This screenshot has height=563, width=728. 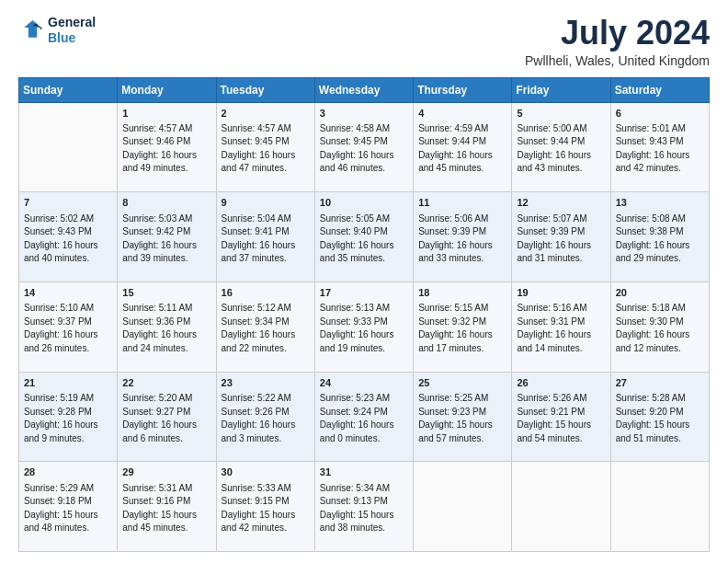 What do you see at coordinates (462, 419) in the screenshot?
I see `cell-daylight-info: Sunrise: 5:25 AM Sunset: 9:23 PM Dayligh…` at bounding box center [462, 419].